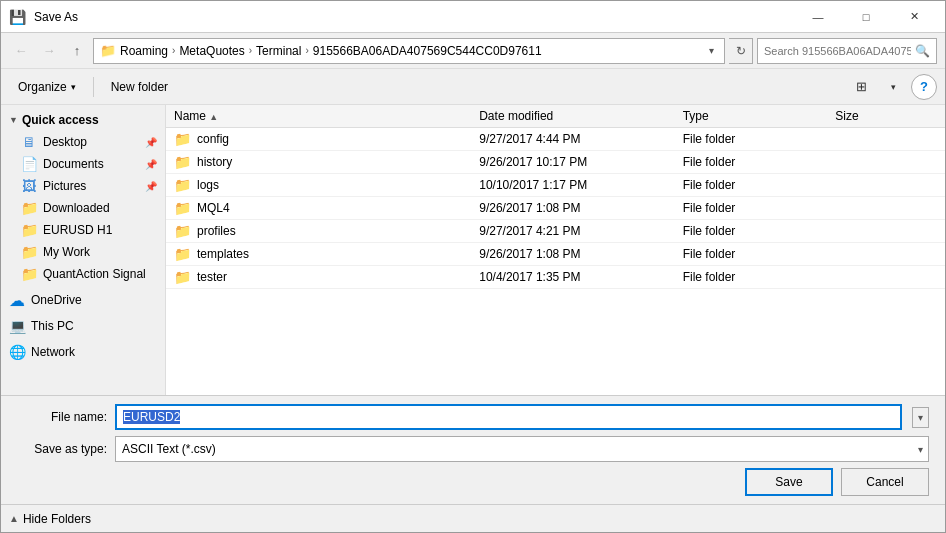  What do you see at coordinates (83, 300) in the screenshot?
I see `onedrive-section: ☁ OneDrive` at bounding box center [83, 300].